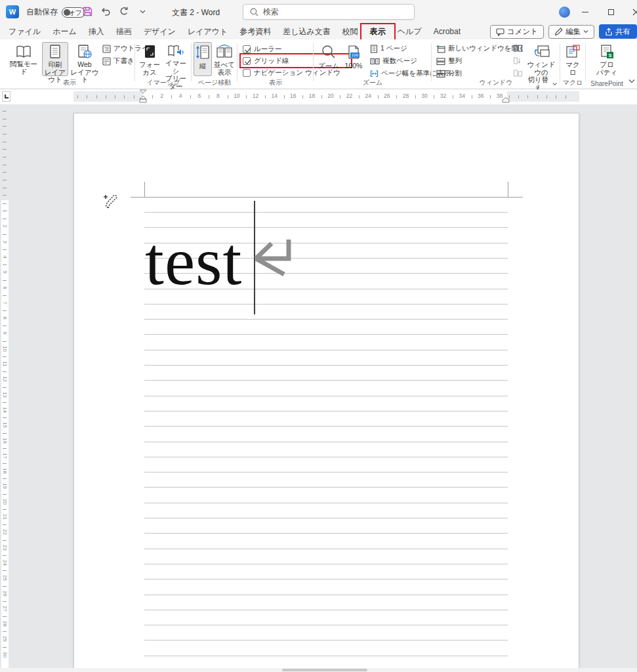 This screenshot has height=672, width=637. I want to click on horizontal-ruler: 2468101214161820222426283032343638, so click(319, 97).